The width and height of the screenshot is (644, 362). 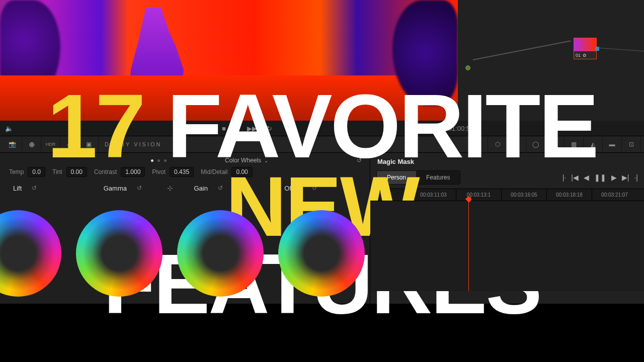 What do you see at coordinates (631, 144) in the screenshot?
I see `sizing-icon: ⊡` at bounding box center [631, 144].